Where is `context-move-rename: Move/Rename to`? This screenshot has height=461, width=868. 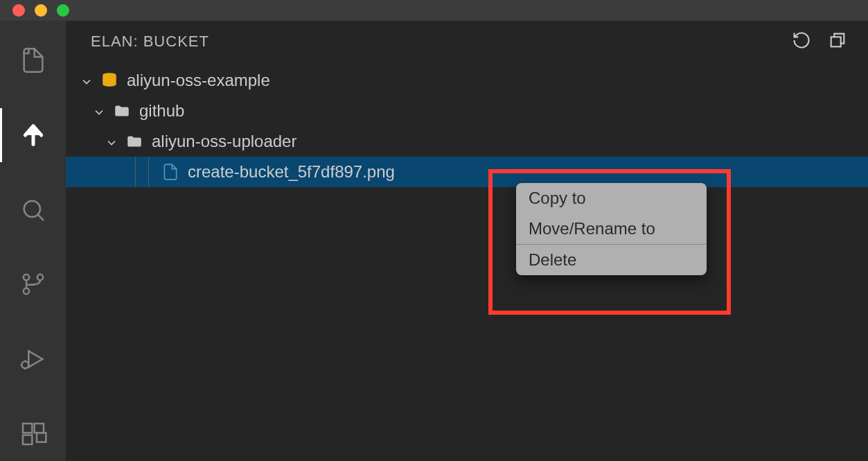
context-move-rename: Move/Rename to is located at coordinates (611, 229).